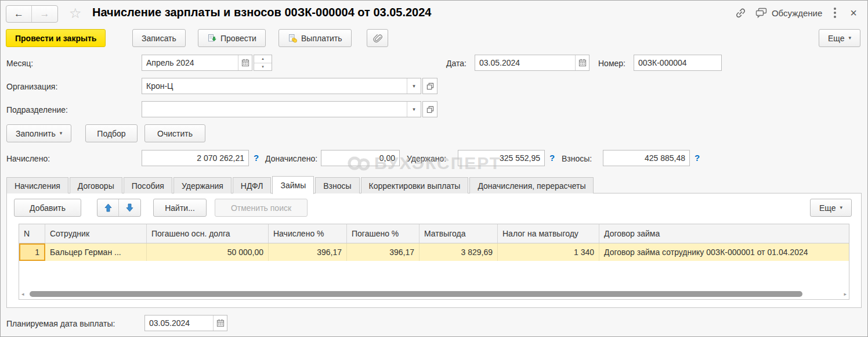  Describe the element at coordinates (552, 158) in the screenshot. I see `withheld-help-icon: ?` at that location.